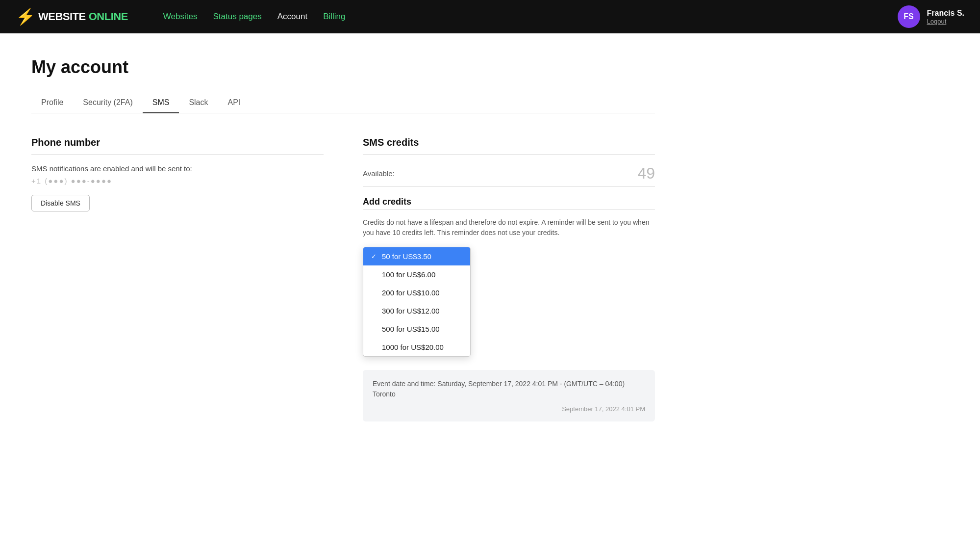 Image resolution: width=980 pixels, height=552 pixels. I want to click on dropdown-item-0: ✓ 50 for US$3.50, so click(417, 256).